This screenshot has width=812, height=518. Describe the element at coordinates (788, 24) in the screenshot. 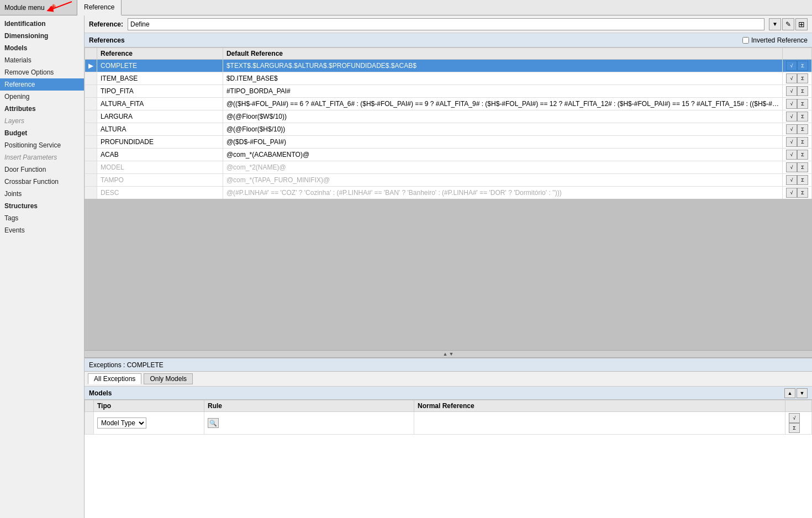

I see `reference-actions: ▼ ✎ ⊞` at that location.